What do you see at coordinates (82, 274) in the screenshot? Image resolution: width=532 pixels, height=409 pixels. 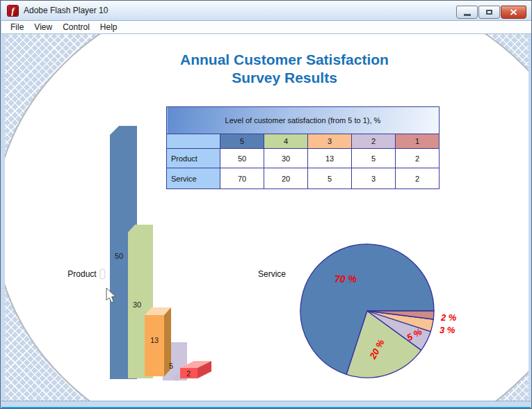 I see `bar-chart-label: Product` at bounding box center [82, 274].